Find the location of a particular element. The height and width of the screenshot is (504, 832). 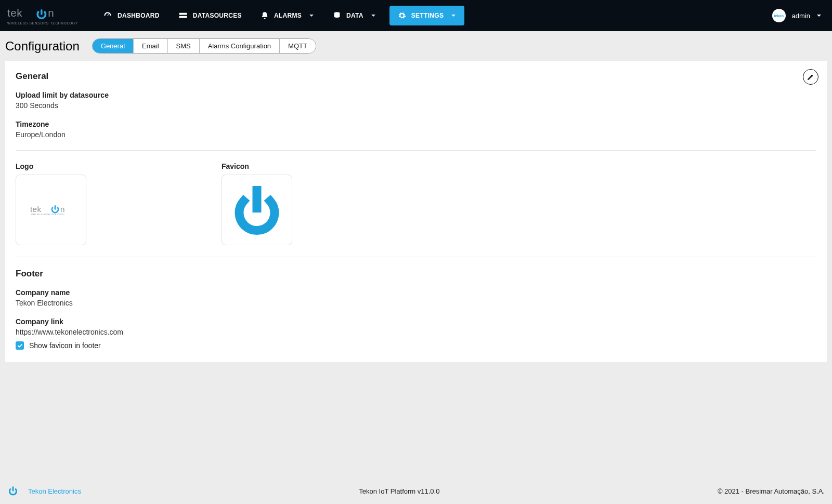

upload-limit-label: Upload limit by datasource is located at coordinates (416, 95).